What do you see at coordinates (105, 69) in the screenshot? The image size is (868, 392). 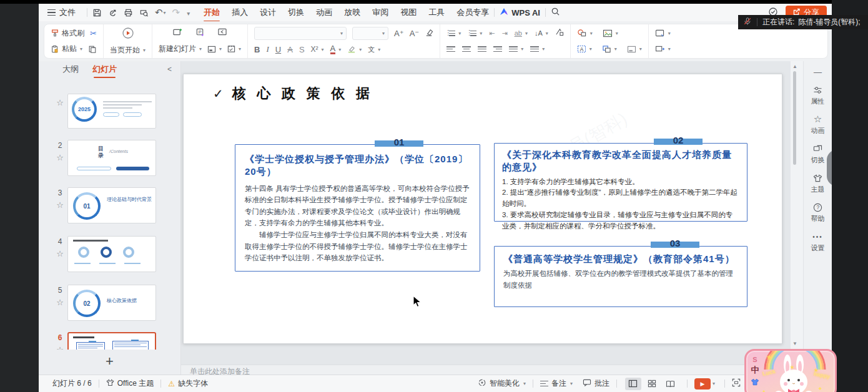 I see `tab-slides: 幻灯片` at bounding box center [105, 69].